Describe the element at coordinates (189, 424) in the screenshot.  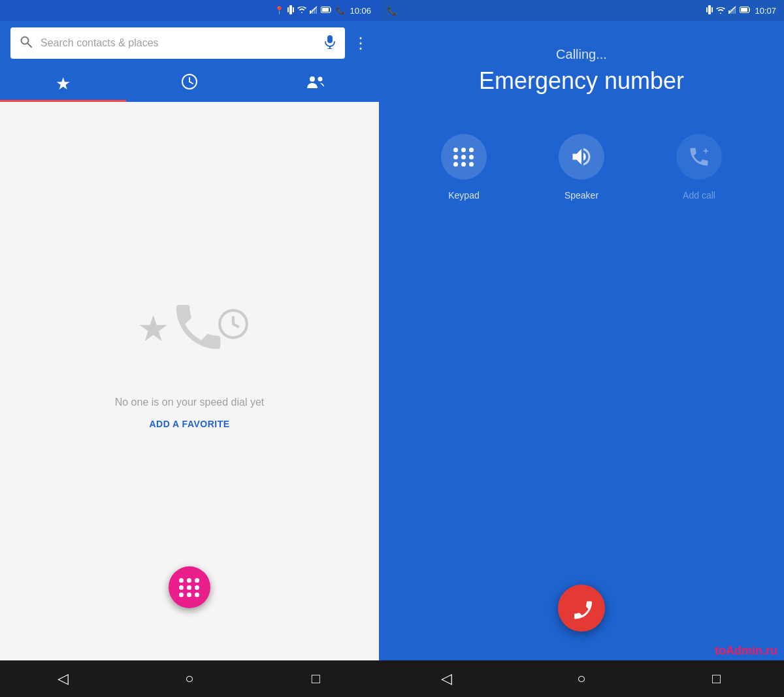
I see `add-favorite-button: ADD A FAVORITE` at that location.